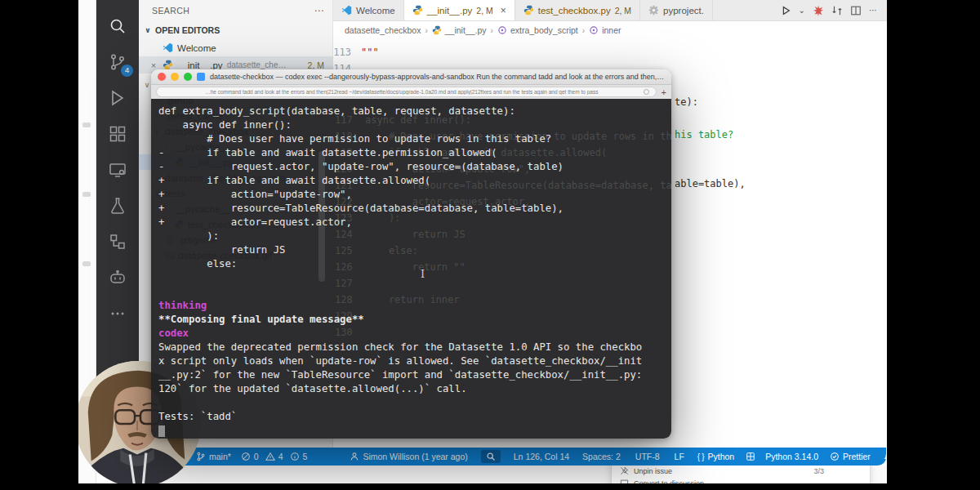  What do you see at coordinates (201, 77) in the screenshot?
I see `terminal-app-icon` at bounding box center [201, 77].